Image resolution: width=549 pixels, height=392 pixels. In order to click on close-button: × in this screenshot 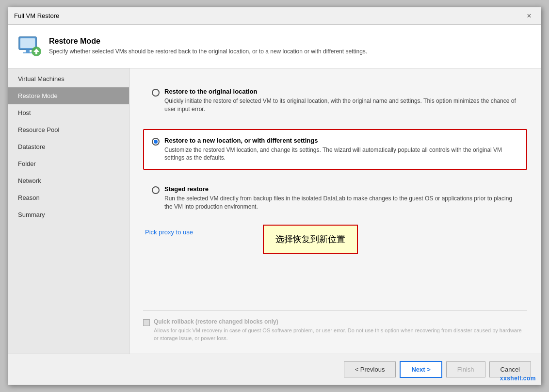, I will do `click(529, 16)`.